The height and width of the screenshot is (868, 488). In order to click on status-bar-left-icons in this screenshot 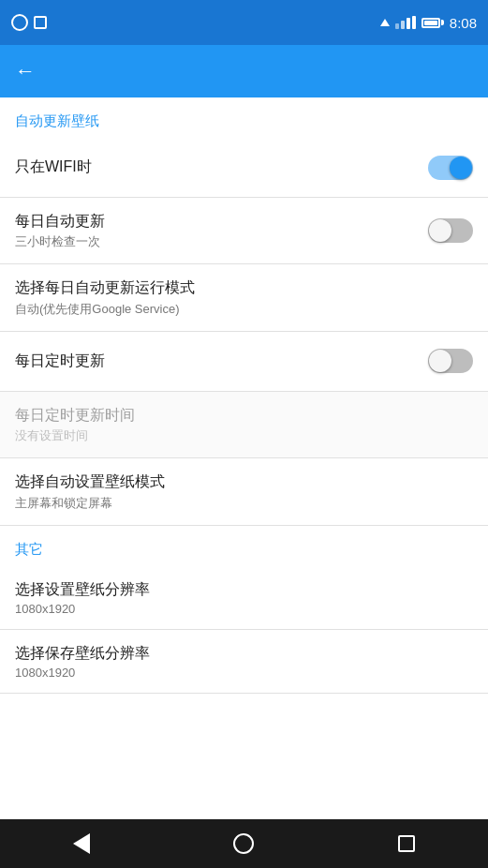, I will do `click(29, 22)`.